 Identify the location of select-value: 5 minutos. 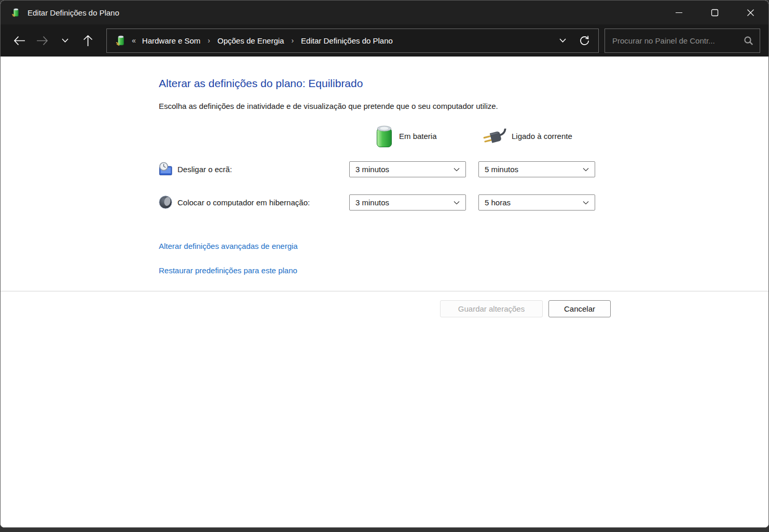
(501, 169).